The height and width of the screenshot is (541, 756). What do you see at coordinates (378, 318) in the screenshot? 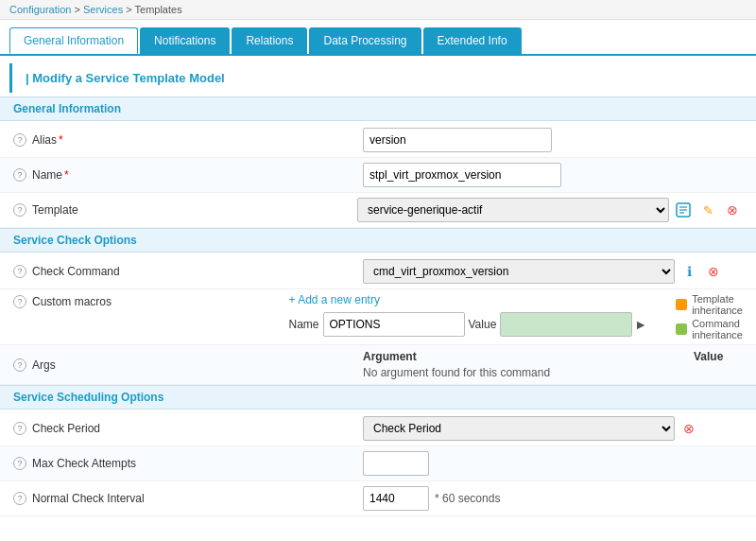
I see `custom-macros-row: ? Custom macros + Add a new entry Name V…` at bounding box center [378, 318].